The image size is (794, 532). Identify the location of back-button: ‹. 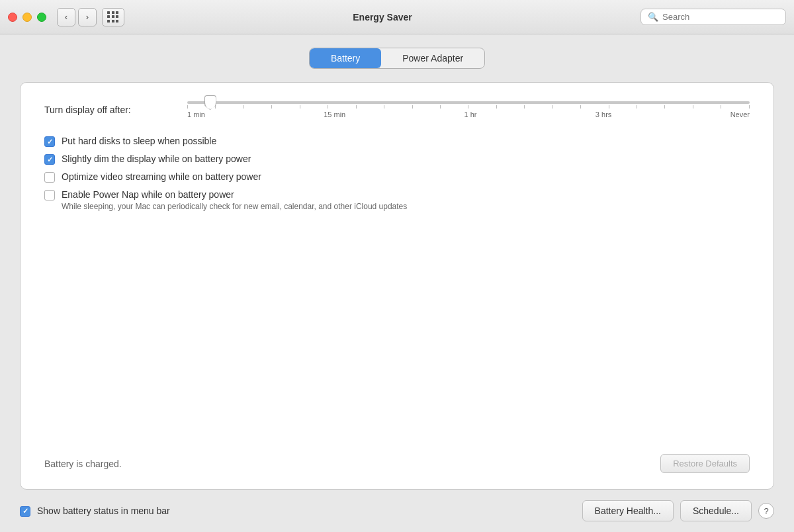
(66, 17).